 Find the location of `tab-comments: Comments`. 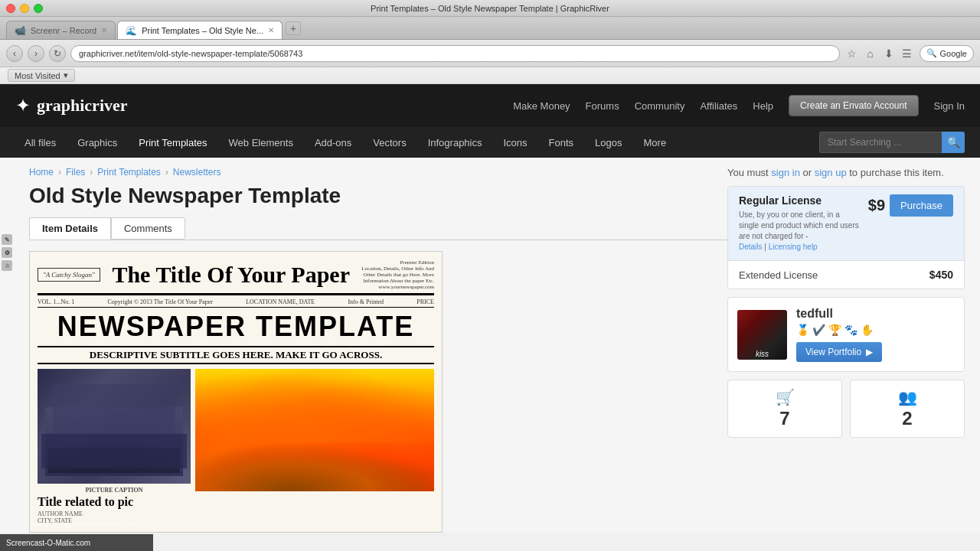

tab-comments: Comments is located at coordinates (149, 228).